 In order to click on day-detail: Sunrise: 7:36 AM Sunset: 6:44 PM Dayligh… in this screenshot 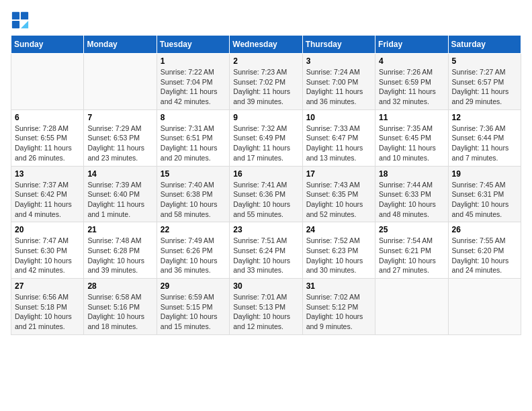, I will do `click(485, 144)`.